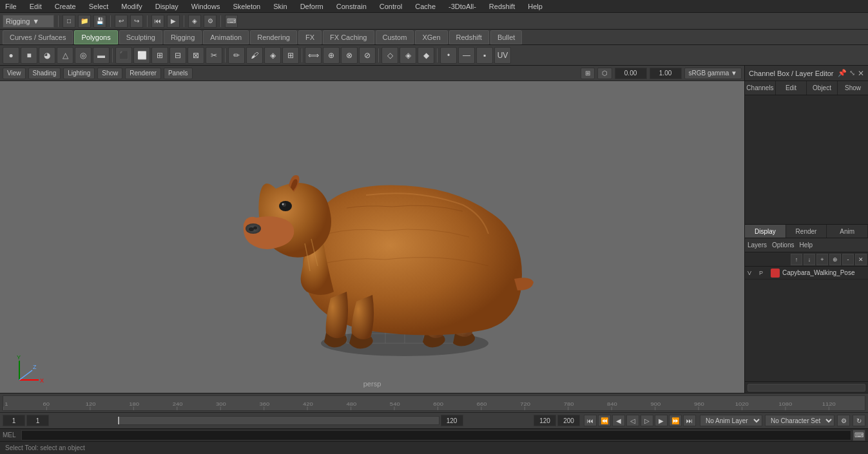  What do you see at coordinates (131, 6) in the screenshot?
I see `menu-modify: Modify` at bounding box center [131, 6].